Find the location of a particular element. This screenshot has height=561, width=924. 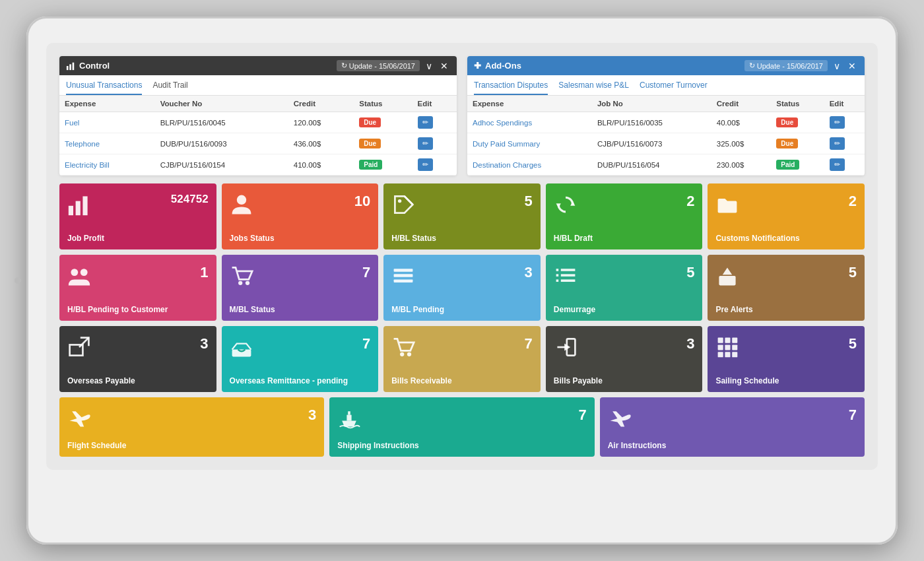

tile-hbl-status: 5 H/BL Status is located at coordinates (462, 216).